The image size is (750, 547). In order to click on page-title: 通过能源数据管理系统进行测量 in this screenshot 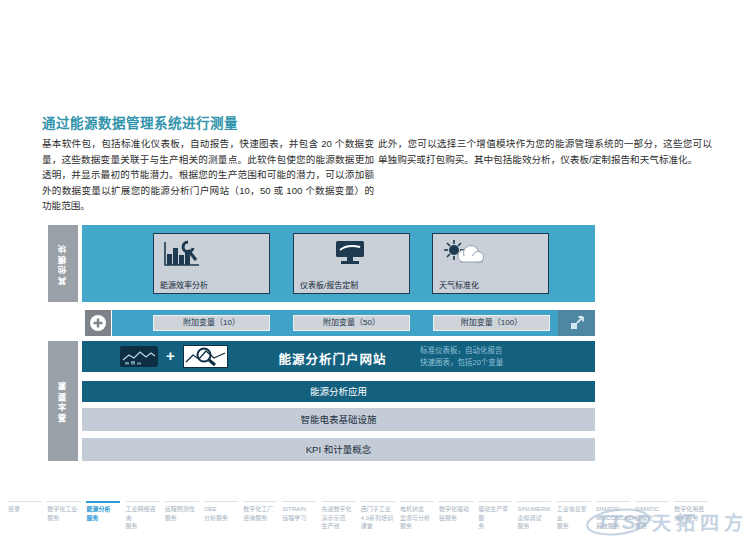, I will do `click(140, 122)`.